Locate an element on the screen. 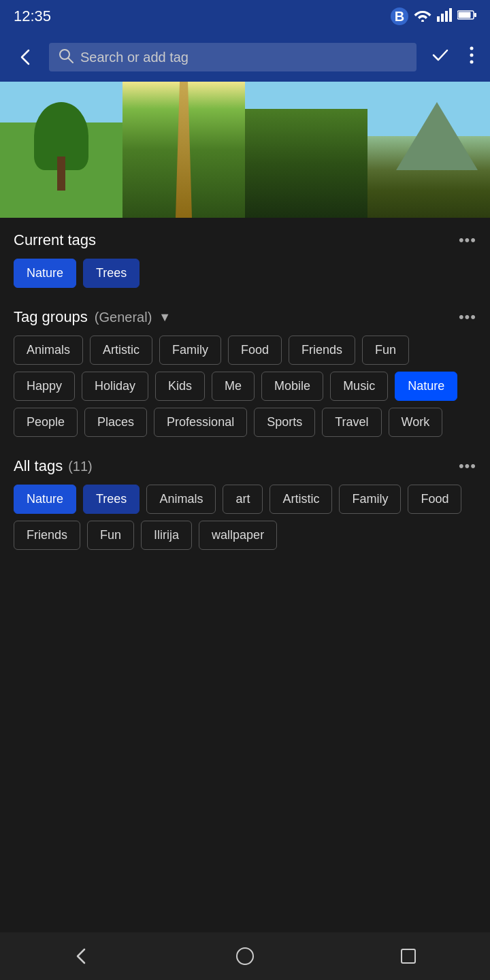 The height and width of the screenshot is (980, 490). tag-groups-title: Tag groups is located at coordinates (50, 317).